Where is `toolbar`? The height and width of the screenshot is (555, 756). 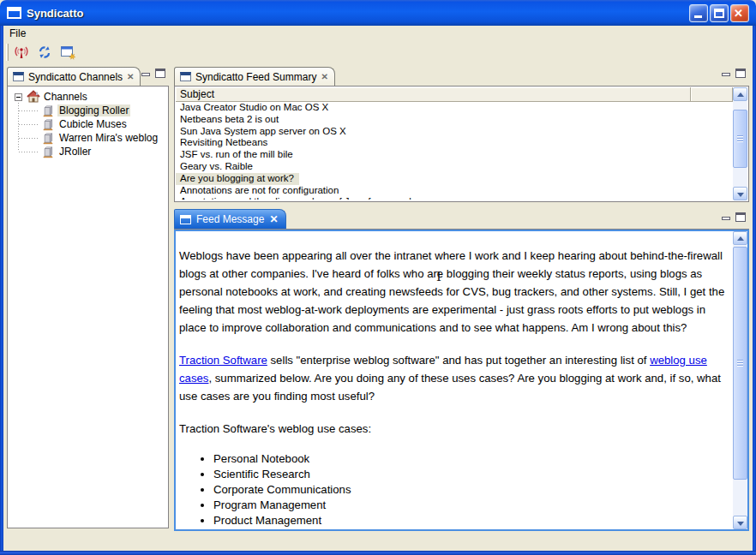 toolbar is located at coordinates (378, 51).